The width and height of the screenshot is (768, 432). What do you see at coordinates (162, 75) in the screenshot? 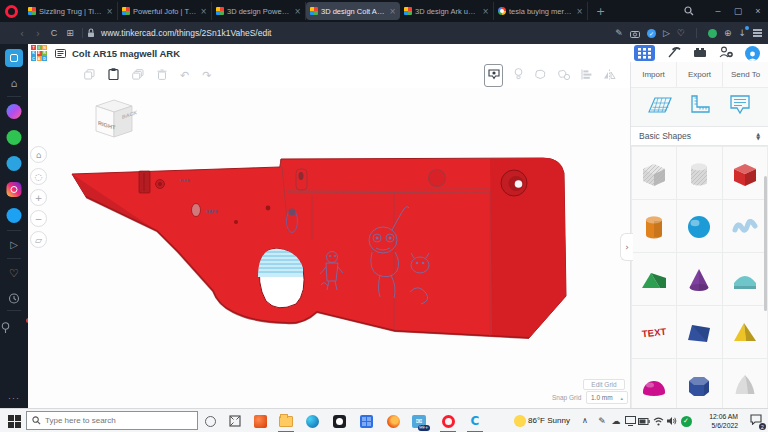
I see `delete-icon` at bounding box center [162, 75].